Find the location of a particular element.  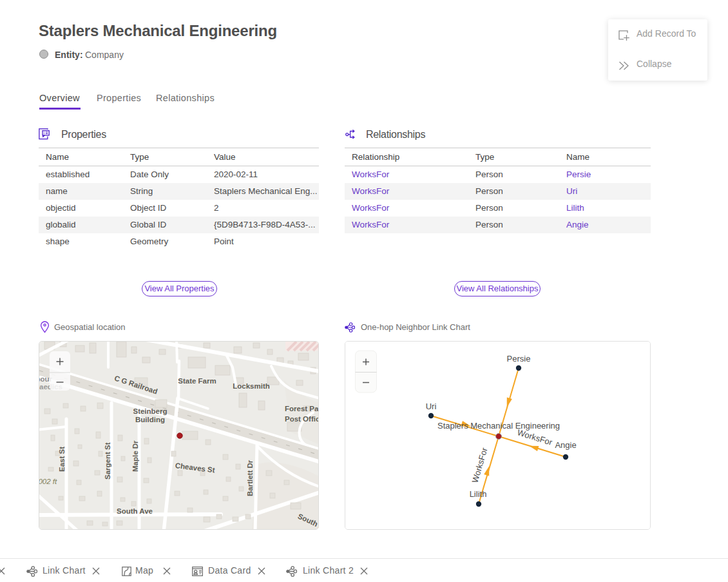

svg-text: Post Office is located at coordinates (302, 419).